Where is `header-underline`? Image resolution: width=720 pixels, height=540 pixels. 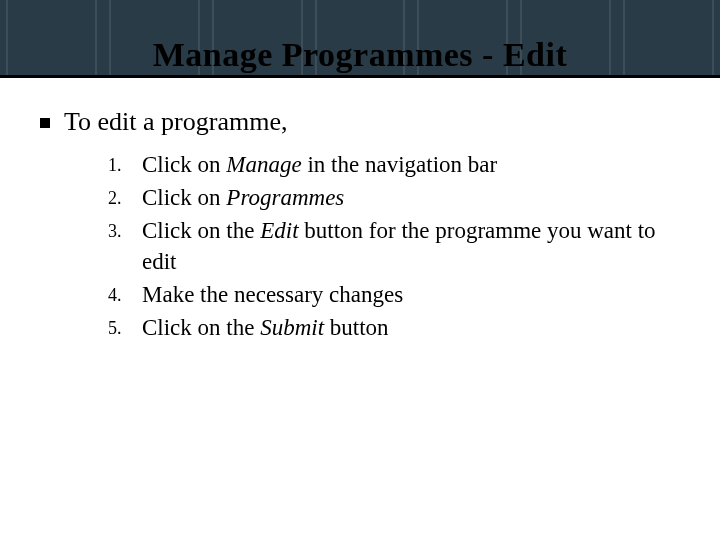
header-underline is located at coordinates (360, 76).